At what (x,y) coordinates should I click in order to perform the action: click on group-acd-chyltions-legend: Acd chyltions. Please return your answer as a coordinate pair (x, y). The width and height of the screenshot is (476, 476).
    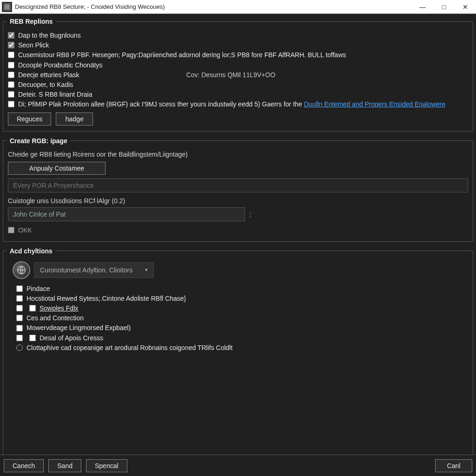
    Looking at the image, I should click on (31, 251).